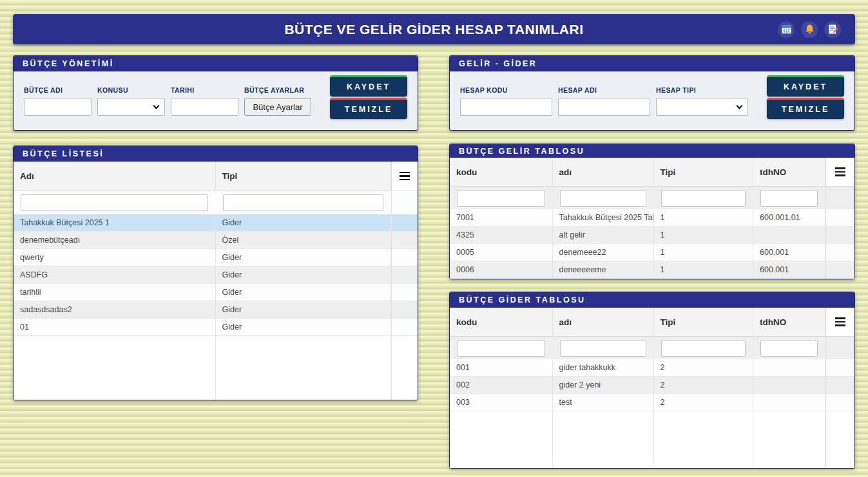 This screenshot has width=868, height=477. What do you see at coordinates (215, 257) in the screenshot?
I see `table-row: qwerty Gider` at bounding box center [215, 257].